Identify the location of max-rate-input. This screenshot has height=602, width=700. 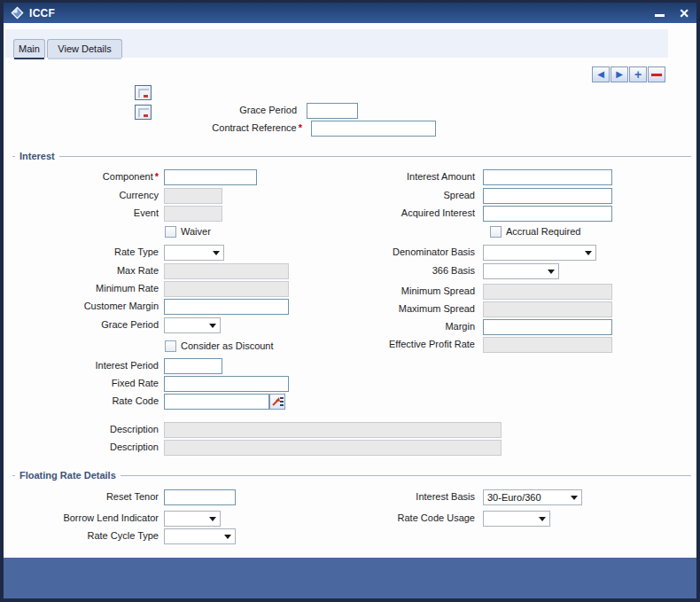
(227, 271).